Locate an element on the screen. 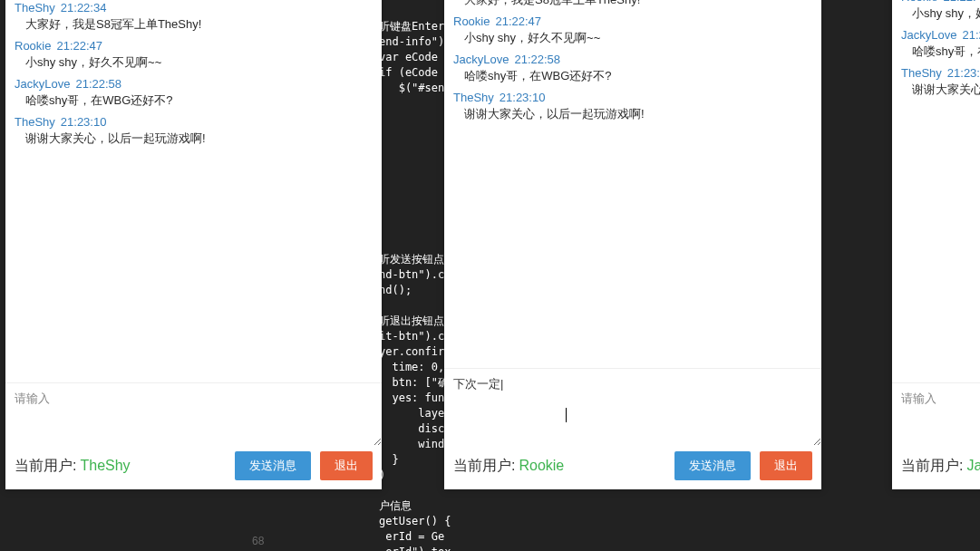 Image resolution: width=980 pixels, height=551 pixels. chat-footer: 当前用户: JackyLove 发送消息 退出 is located at coordinates (936, 468).